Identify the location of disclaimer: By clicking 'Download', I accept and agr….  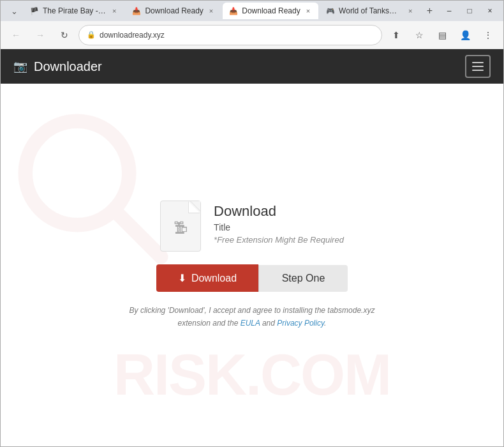
(253, 317).